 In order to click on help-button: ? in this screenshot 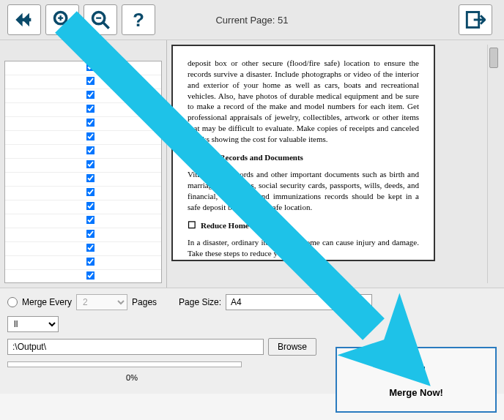, I will do `click(138, 20)`.